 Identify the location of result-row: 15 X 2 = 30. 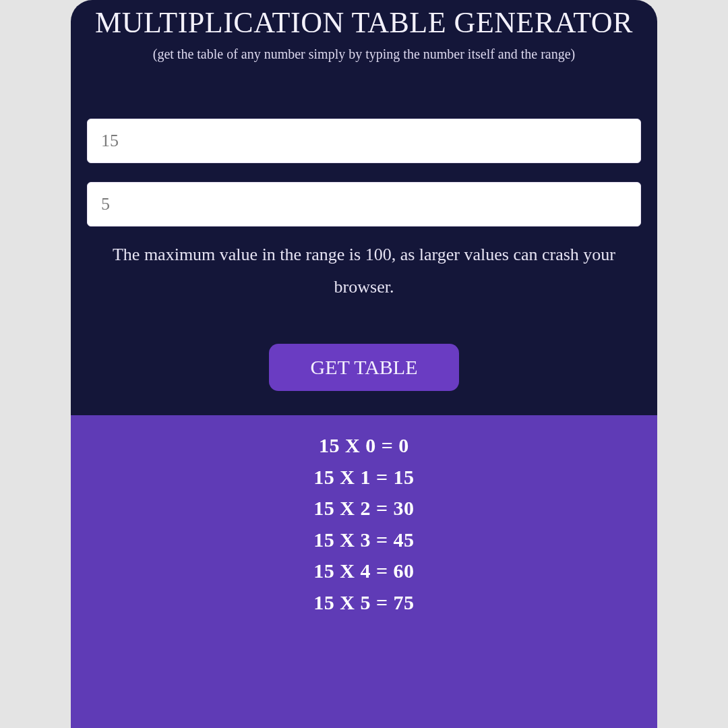
(364, 508).